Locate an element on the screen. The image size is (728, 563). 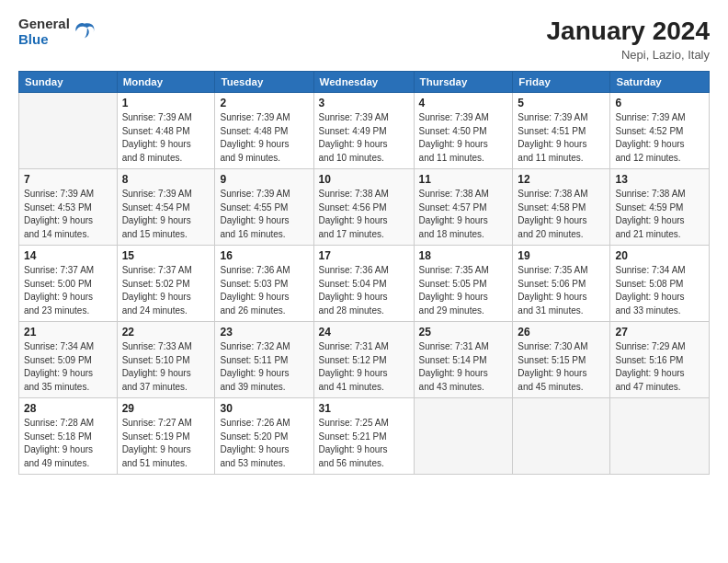
day-number: 29 is located at coordinates (166, 408).